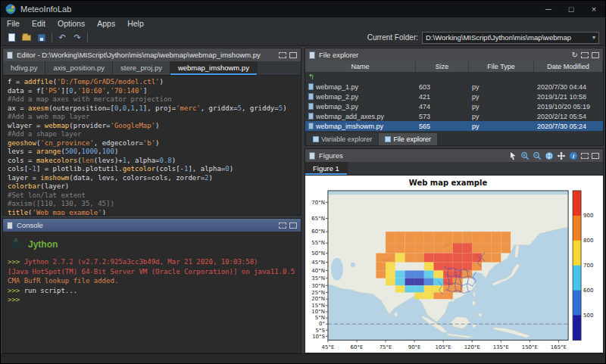  What do you see at coordinates (588, 266) in the screenshot?
I see `svg-text: 700` at bounding box center [588, 266].